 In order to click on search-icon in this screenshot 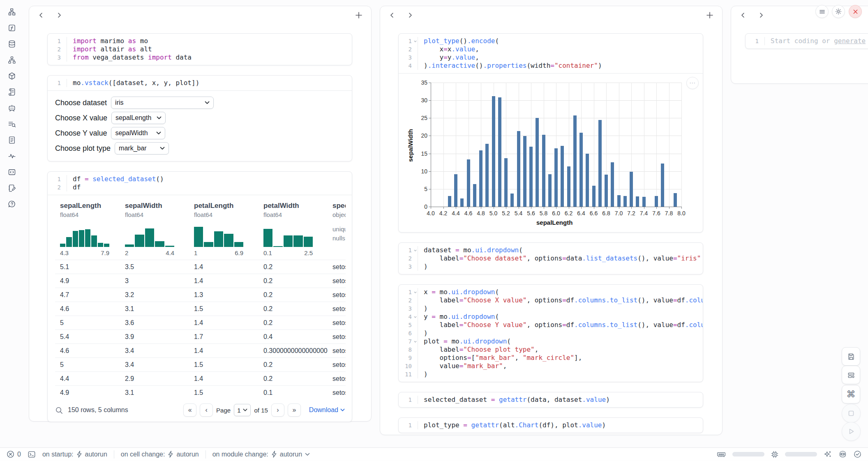, I will do `click(59, 410)`.